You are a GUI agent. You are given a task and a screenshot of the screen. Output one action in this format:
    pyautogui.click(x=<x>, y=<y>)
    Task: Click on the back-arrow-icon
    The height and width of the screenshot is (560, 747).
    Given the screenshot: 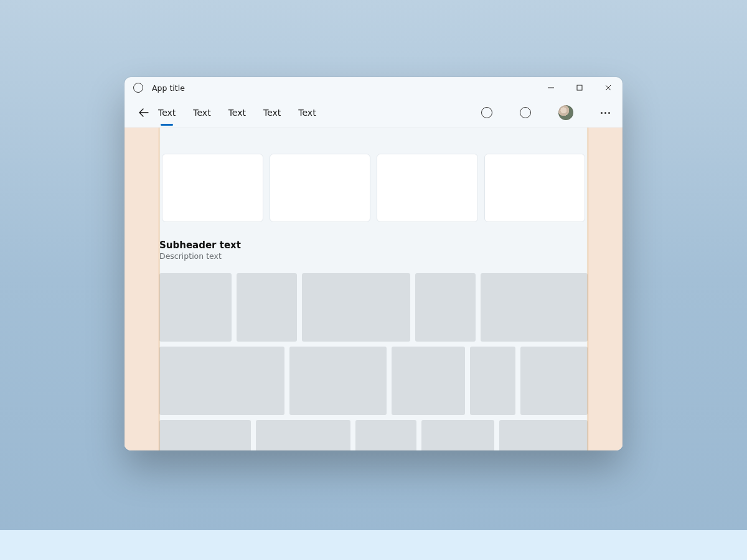 What is the action you would take?
    pyautogui.click(x=144, y=113)
    